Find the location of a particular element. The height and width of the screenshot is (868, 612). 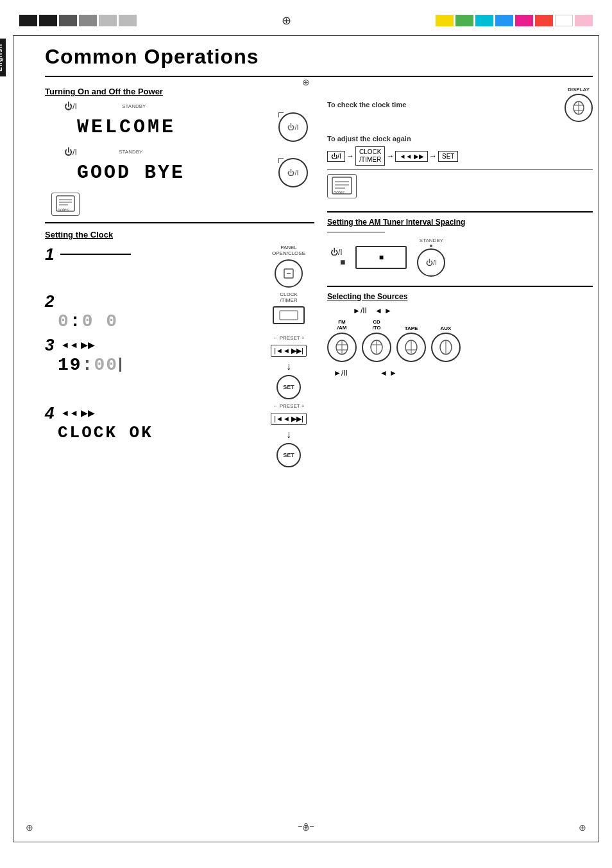

cd-to-icon is located at coordinates (377, 347).